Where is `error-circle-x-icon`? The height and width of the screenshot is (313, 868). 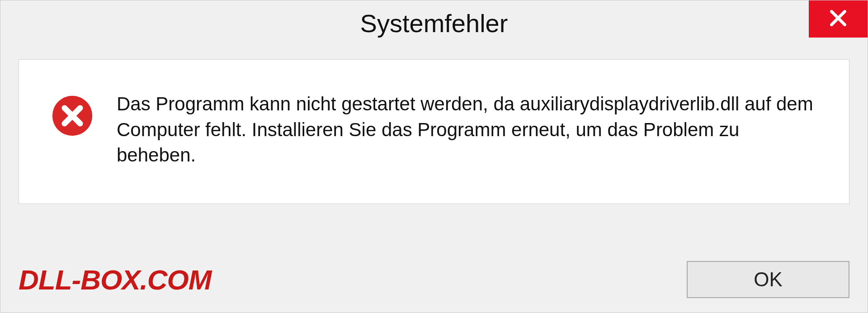
error-circle-x-icon is located at coordinates (72, 116).